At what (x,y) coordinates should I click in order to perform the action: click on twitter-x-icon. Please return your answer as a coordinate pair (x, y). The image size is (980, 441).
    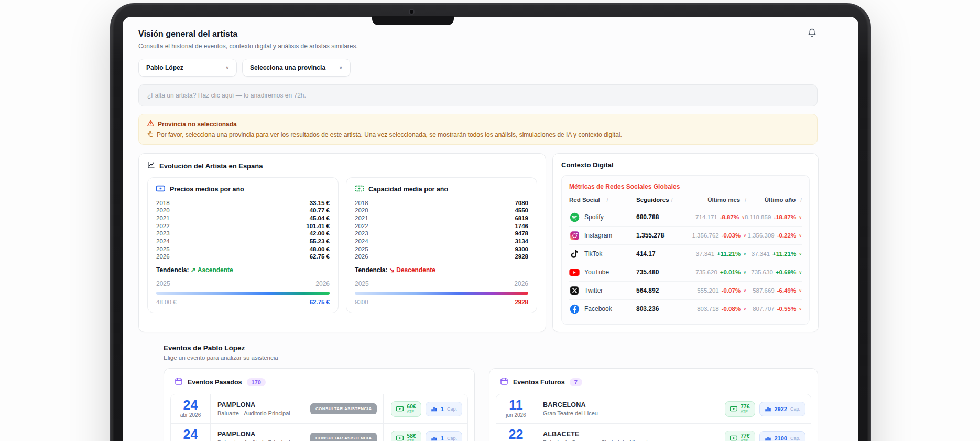
    Looking at the image, I should click on (574, 291).